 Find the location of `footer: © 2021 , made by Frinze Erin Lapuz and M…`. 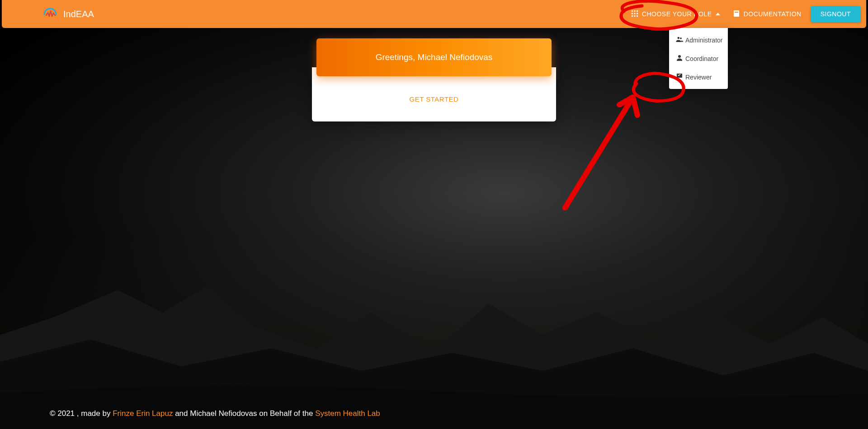

footer: © 2021 , made by Frinze Erin Lapuz and M… is located at coordinates (434, 414).